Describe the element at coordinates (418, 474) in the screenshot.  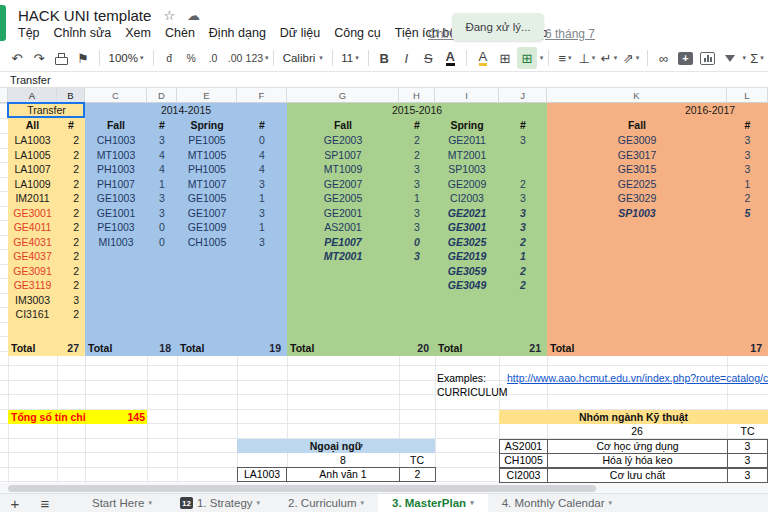
I see `foreign-lang-credit: 2` at that location.